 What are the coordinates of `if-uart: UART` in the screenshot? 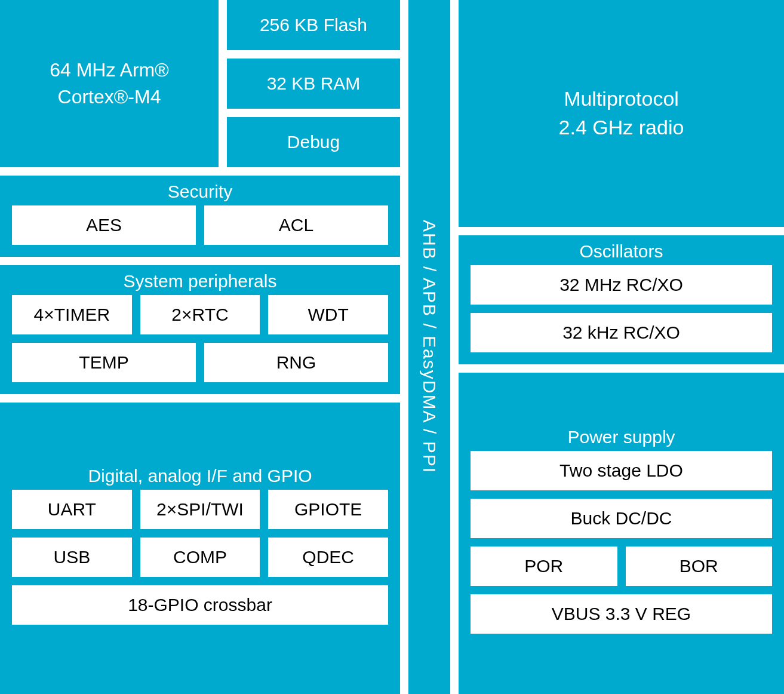 It's located at (72, 509).